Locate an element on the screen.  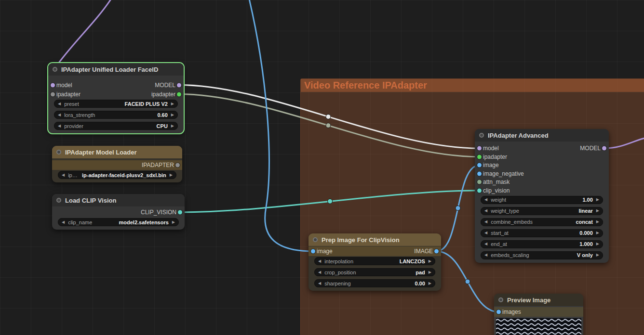
input-slot-images-dot is located at coordinates (498, 312).